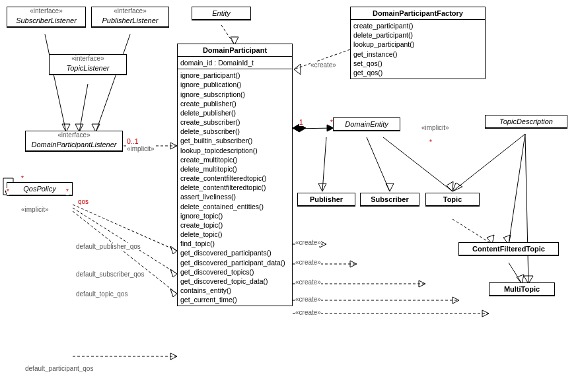  Describe the element at coordinates (235, 187) in the screenshot. I see `dp-method-13: delete_contentfilteredtopic()` at that location.